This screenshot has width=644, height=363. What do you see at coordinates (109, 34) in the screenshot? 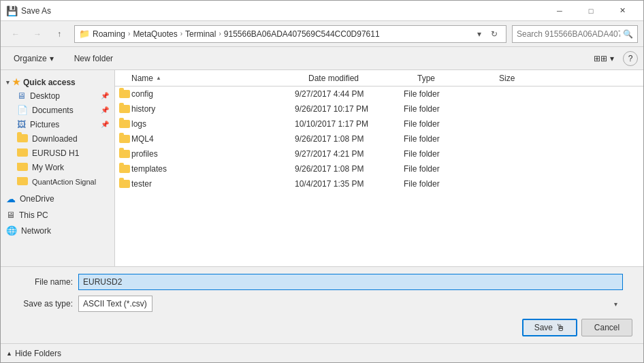
I see `breadcrumb-roaming: Roaming` at bounding box center [109, 34].